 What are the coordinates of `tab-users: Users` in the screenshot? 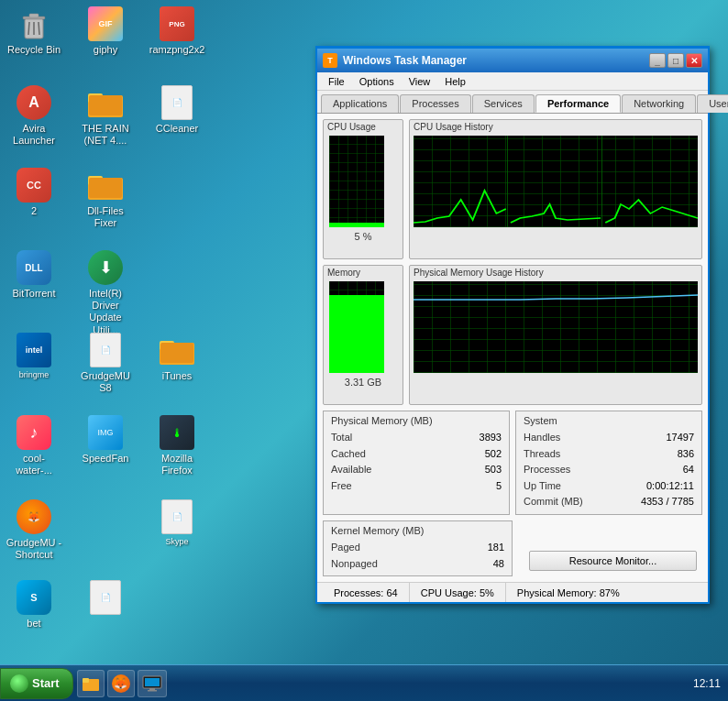 It's located at (712, 104).